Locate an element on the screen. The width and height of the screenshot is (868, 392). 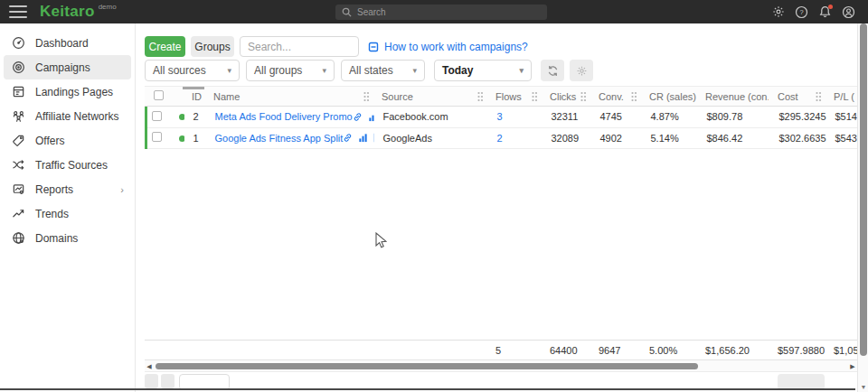
sidebar-item-label: Affiliate Networks is located at coordinates (77, 117).